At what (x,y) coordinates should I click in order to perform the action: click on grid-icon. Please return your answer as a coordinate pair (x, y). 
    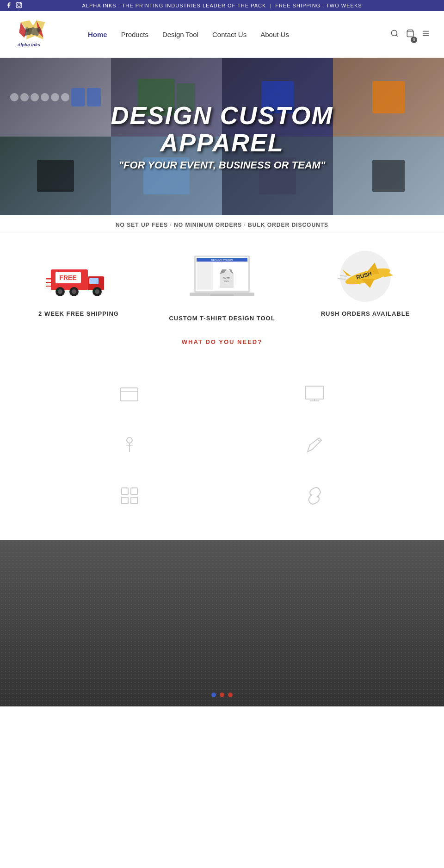
    Looking at the image, I should click on (130, 496).